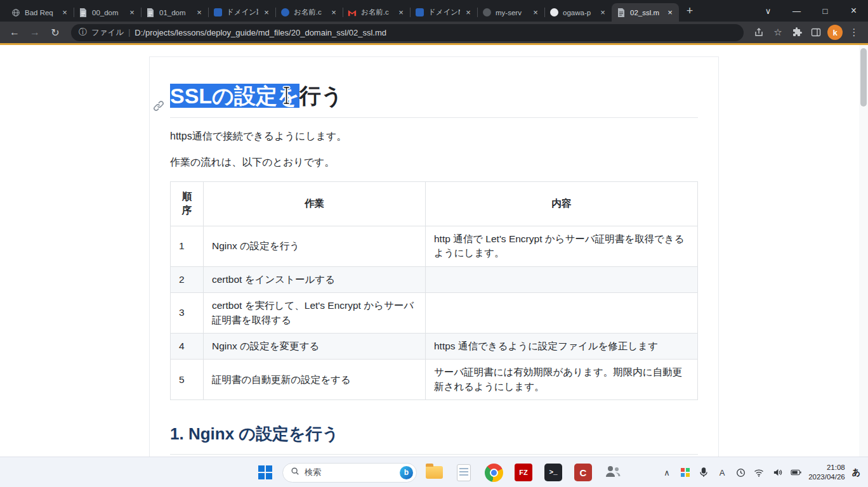 This screenshot has width=868, height=487. Describe the element at coordinates (35, 32) in the screenshot. I see `forward-button: →` at that location.